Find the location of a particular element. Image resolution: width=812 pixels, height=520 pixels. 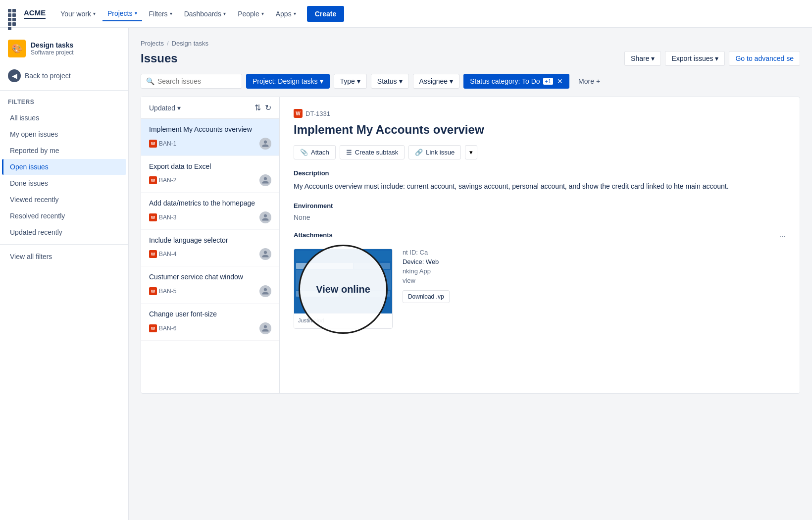

breadcrumb: Projects / Design tasks is located at coordinates (470, 44).